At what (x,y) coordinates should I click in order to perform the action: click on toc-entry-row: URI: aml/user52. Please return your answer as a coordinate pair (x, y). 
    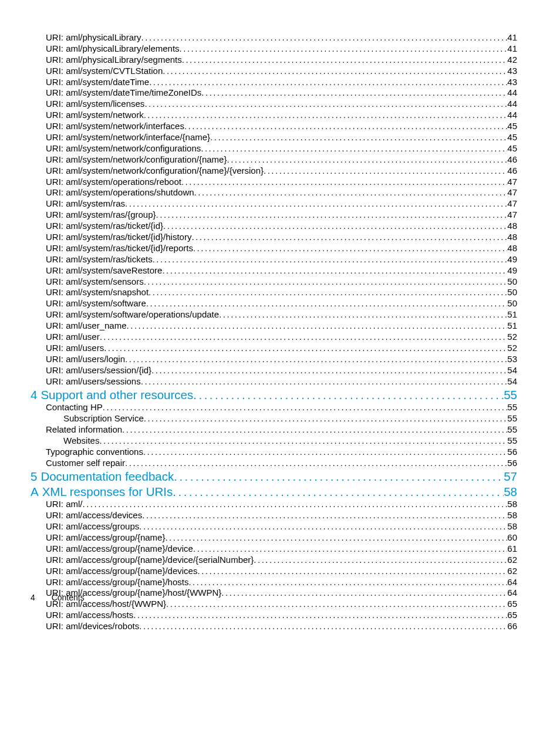
    Looking at the image, I should click on (258, 337).